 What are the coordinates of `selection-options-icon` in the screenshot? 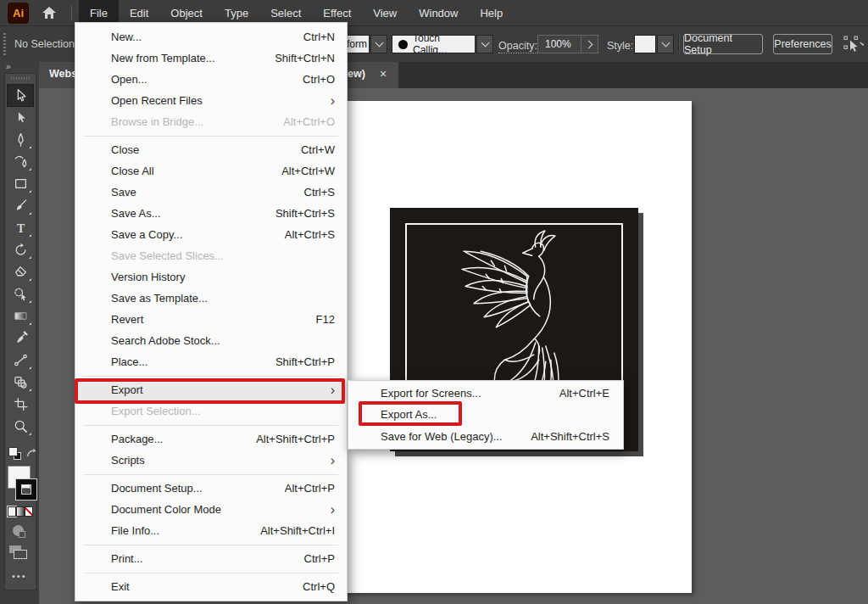 It's located at (854, 44).